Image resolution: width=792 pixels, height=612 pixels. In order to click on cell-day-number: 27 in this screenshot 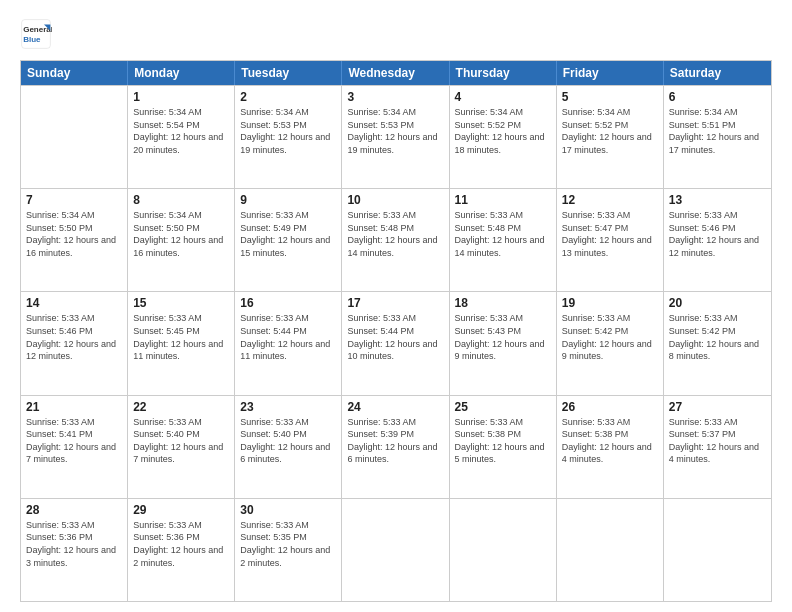, I will do `click(718, 407)`.